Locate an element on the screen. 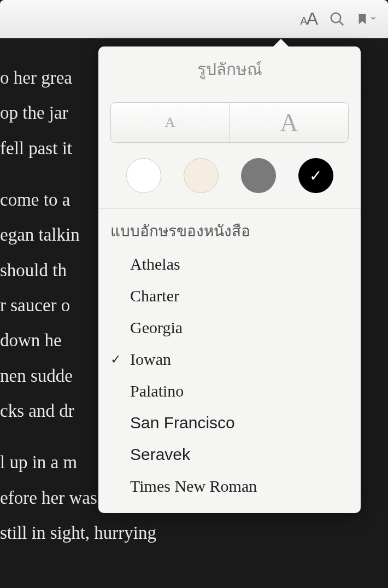 The height and width of the screenshot is (588, 388). font-option-seravek: Seravek is located at coordinates (230, 455).